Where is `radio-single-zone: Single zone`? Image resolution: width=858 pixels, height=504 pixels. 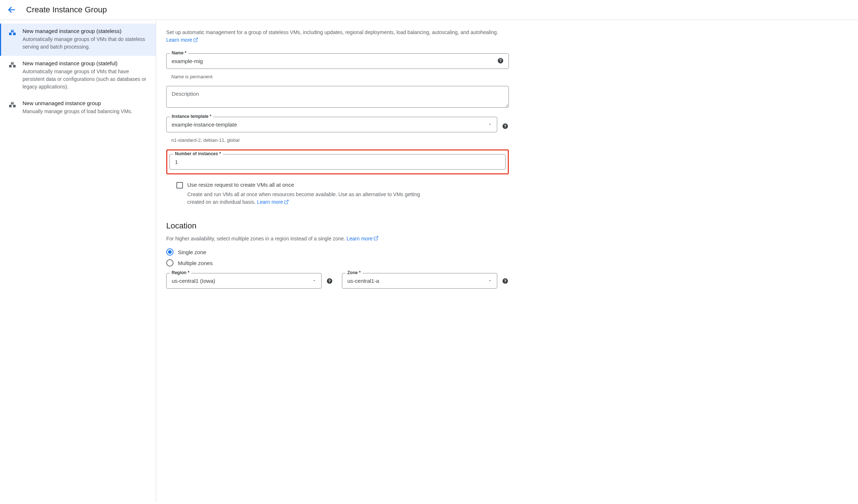 radio-single-zone: Single zone is located at coordinates (338, 252).